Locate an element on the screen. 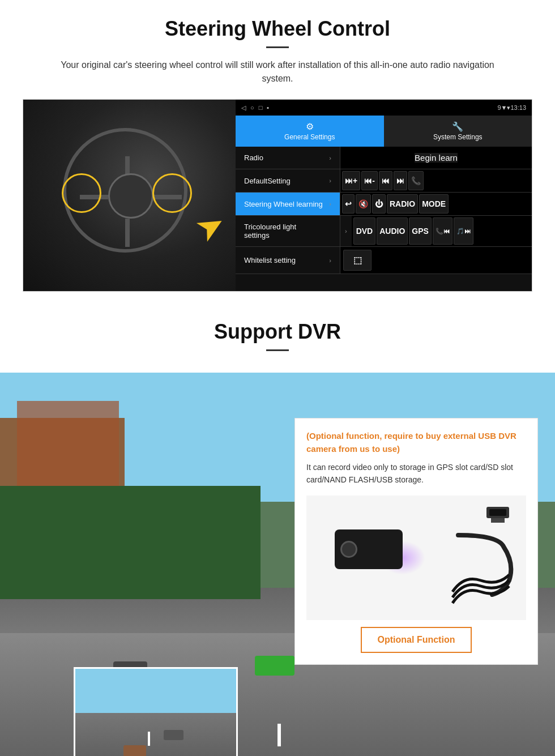  default-chevron: › is located at coordinates (330, 181).